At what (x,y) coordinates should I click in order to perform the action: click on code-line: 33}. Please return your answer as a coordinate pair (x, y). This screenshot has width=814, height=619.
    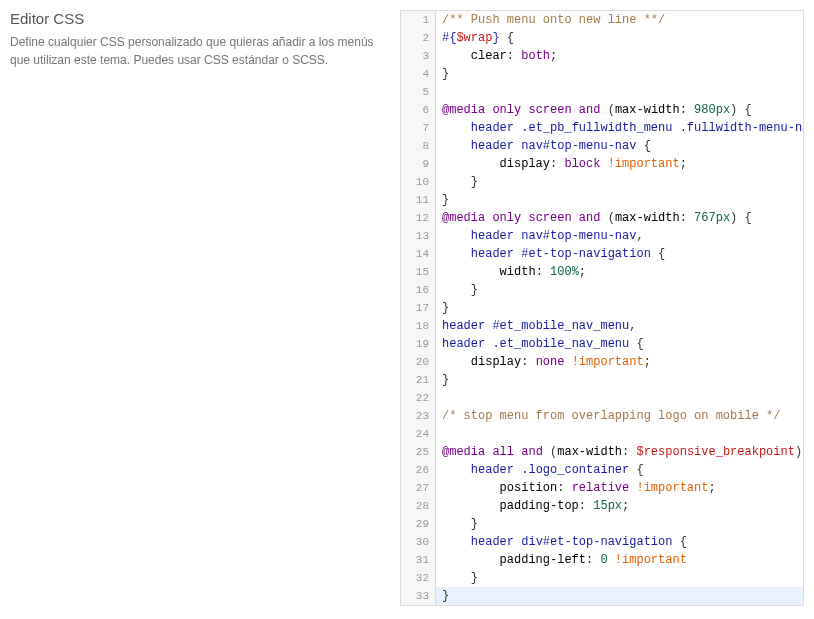
    Looking at the image, I should click on (602, 596).